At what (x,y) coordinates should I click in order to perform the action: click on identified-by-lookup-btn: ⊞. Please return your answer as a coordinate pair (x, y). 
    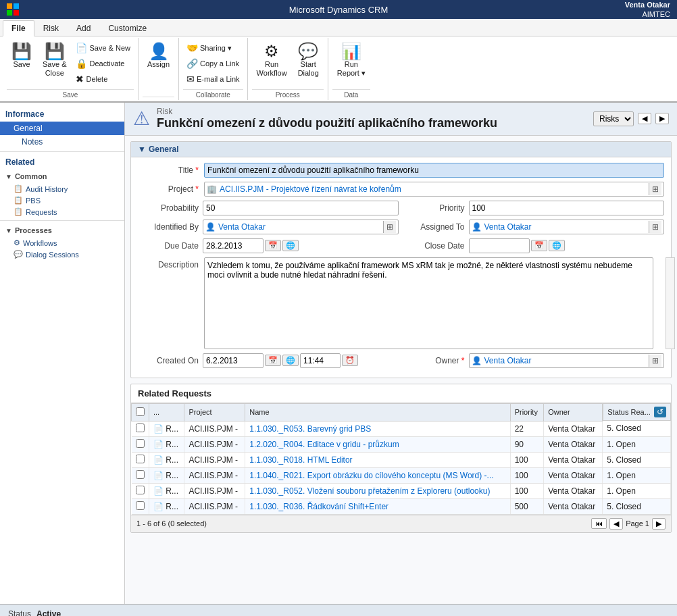
    Looking at the image, I should click on (389, 227).